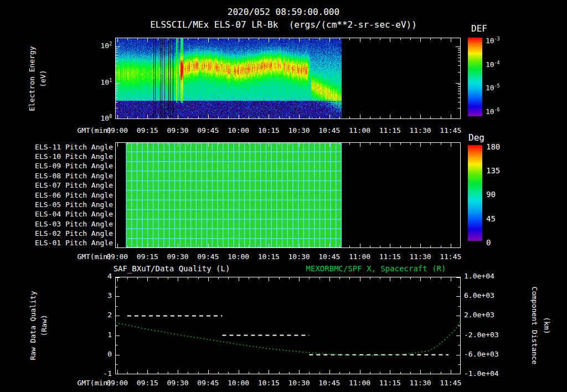 The image size is (567, 392). I want to click on quality-tick-label: 4, so click(102, 276).